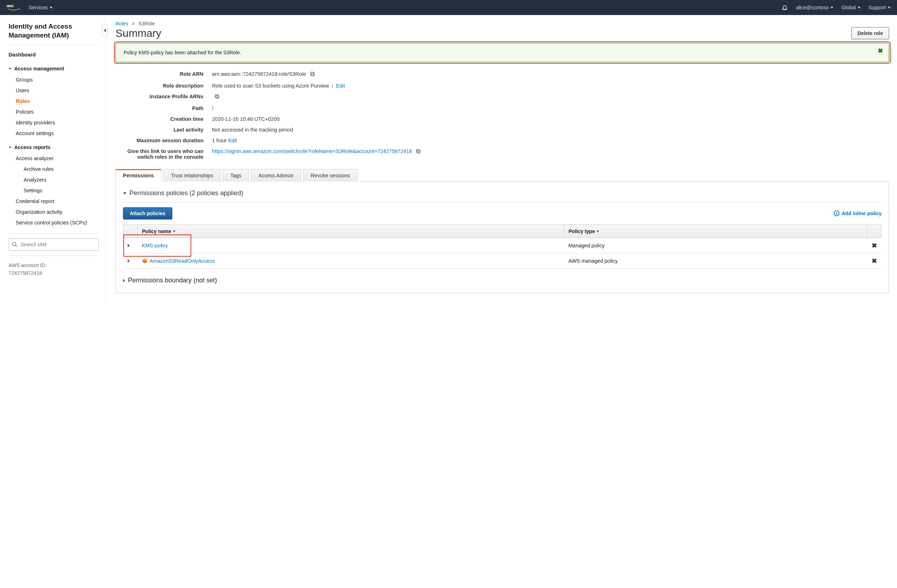  Describe the element at coordinates (502, 175) in the screenshot. I see `tab-list: Permissions Trust relationships Tags Acc…` at that location.